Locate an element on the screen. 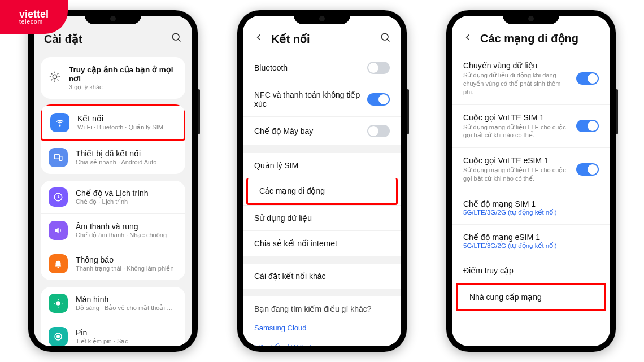 Image resolution: width=644 pixels, height=362 pixels. settings-group: Chế độ và Lịch trìnhChế độ · Lịch trìnhÂ… is located at coordinates (113, 230).